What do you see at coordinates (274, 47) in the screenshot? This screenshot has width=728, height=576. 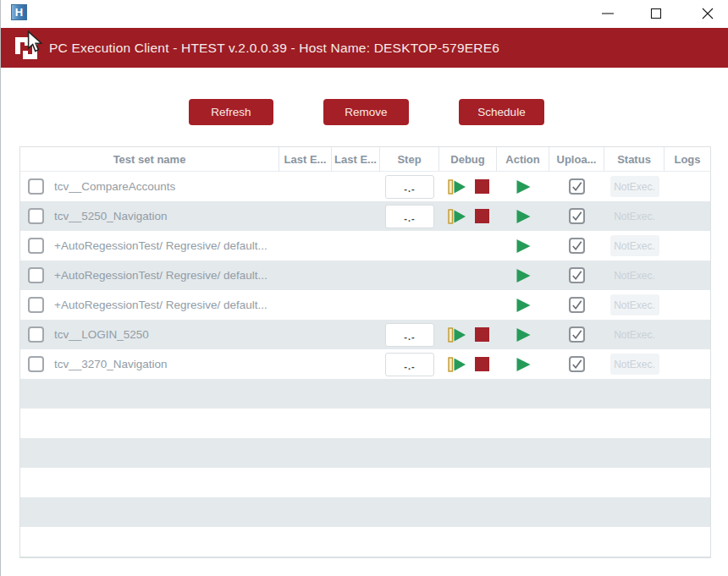 I see `app-title: PC Execution Client - HTEST v.2.0.0.39 -…` at bounding box center [274, 47].